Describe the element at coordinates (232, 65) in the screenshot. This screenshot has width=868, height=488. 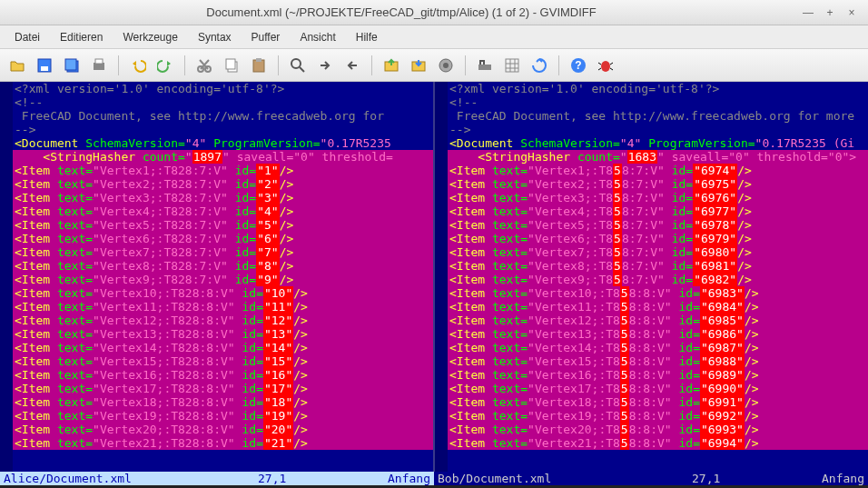
I see `copy-icon` at that location.